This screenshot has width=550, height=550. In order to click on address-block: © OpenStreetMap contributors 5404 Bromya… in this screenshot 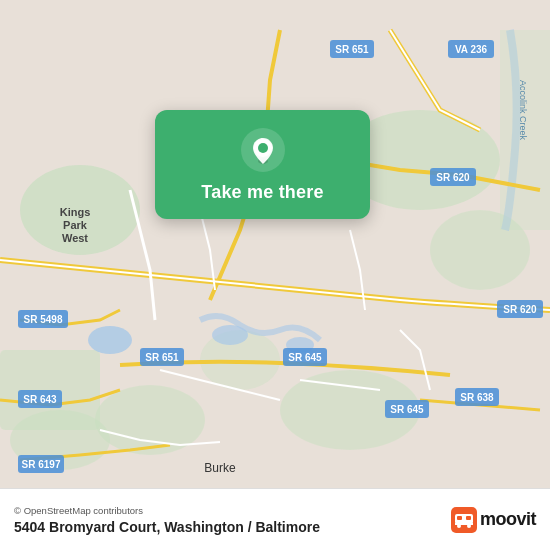, I will do `click(167, 520)`.